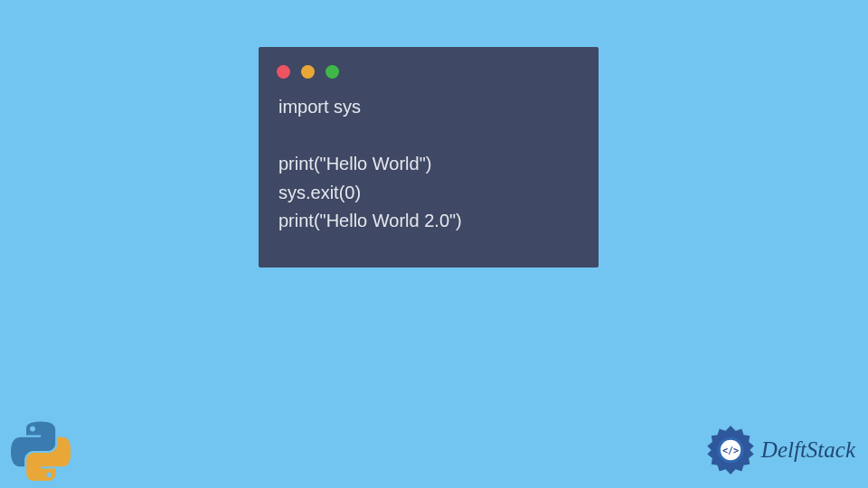 The image size is (868, 488). What do you see at coordinates (780, 450) in the screenshot?
I see `delftstack-logo: </> DelftStack` at bounding box center [780, 450].